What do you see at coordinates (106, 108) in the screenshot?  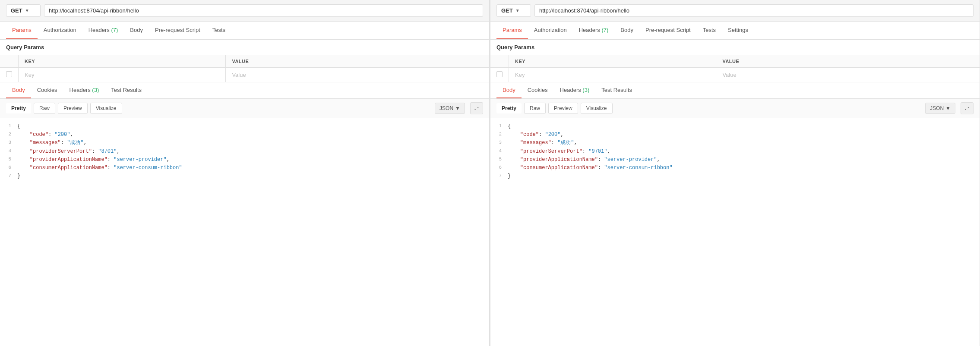 I see `btn-visualize-left: Visualize` at bounding box center [106, 108].